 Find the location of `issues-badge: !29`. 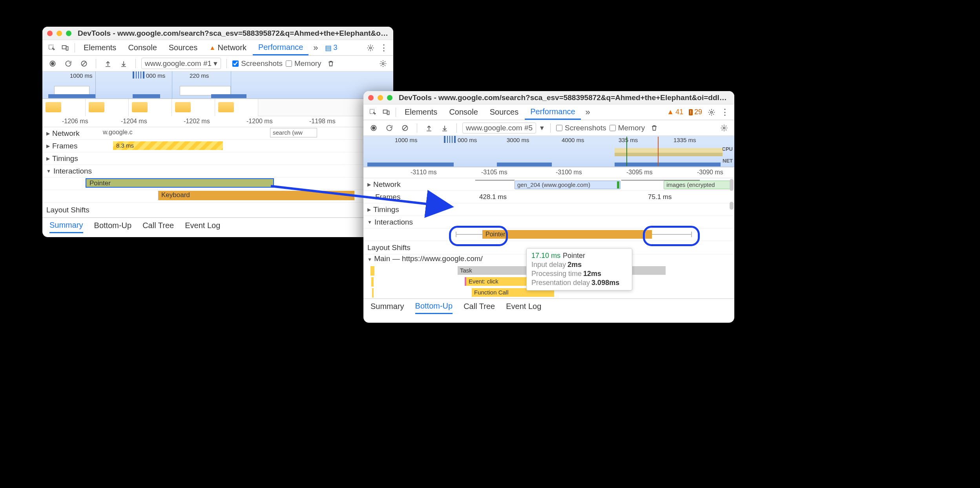

issues-badge: !29 is located at coordinates (695, 112).